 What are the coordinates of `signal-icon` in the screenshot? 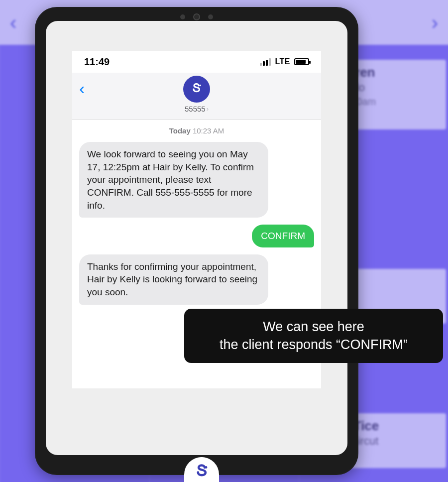 It's located at (265, 62).